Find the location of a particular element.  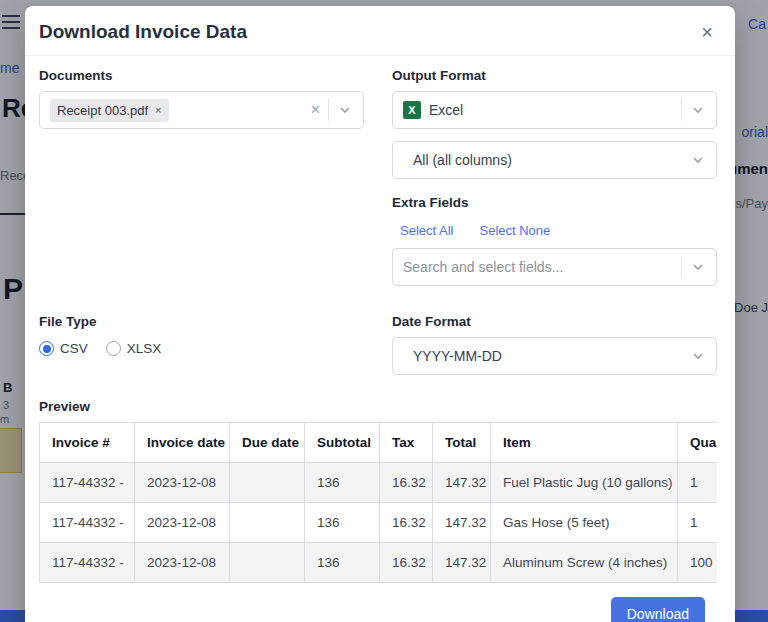

file-type-label: File Type is located at coordinates (202, 322).